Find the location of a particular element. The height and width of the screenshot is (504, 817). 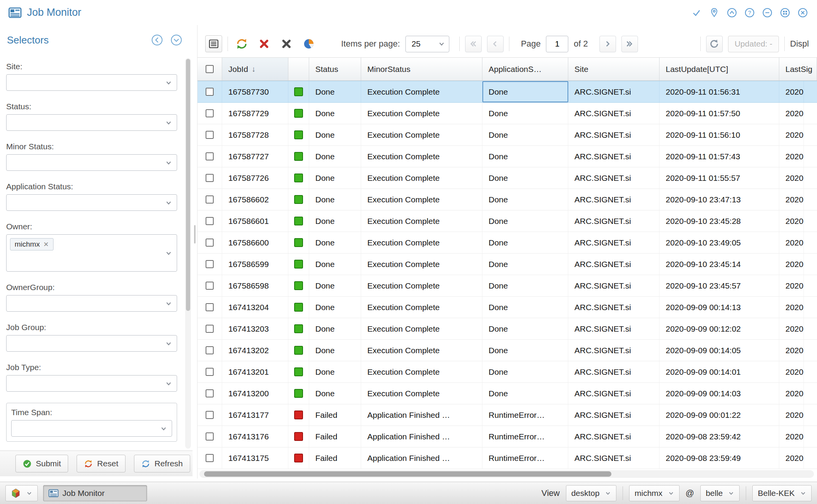

submit-button: Submit is located at coordinates (42, 464).